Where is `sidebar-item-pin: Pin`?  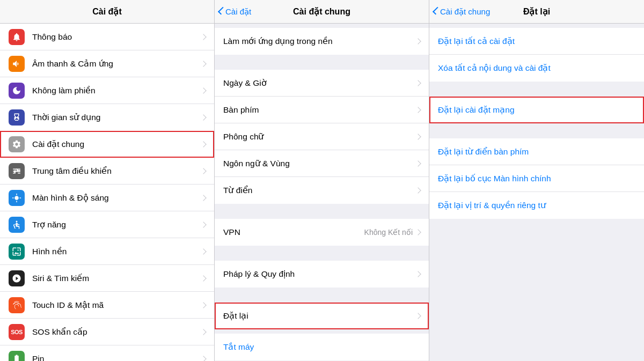
sidebar-item-pin: Pin is located at coordinates (107, 353).